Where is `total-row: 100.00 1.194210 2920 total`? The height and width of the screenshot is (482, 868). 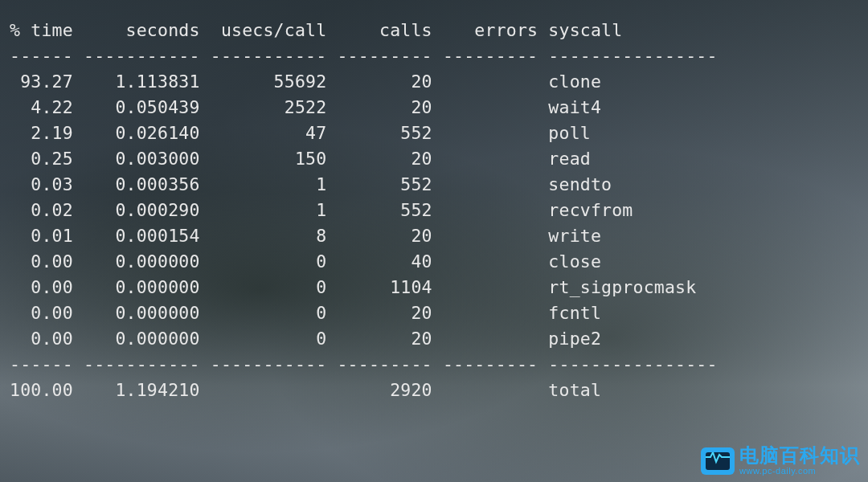
total-row: 100.00 1.194210 2920 total is located at coordinates (305, 390).